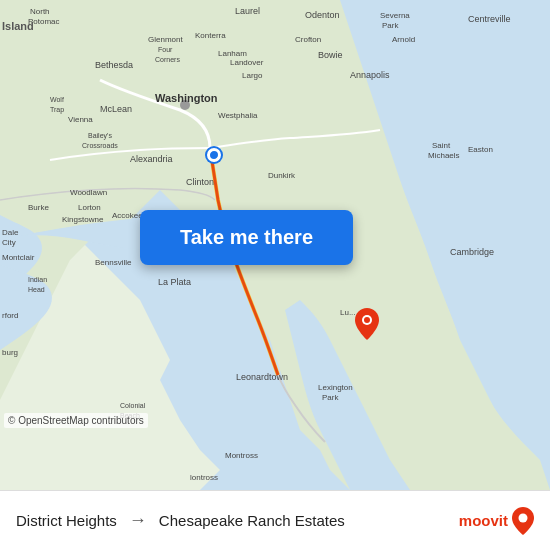  I want to click on svg-text: Annapolis, so click(370, 75).